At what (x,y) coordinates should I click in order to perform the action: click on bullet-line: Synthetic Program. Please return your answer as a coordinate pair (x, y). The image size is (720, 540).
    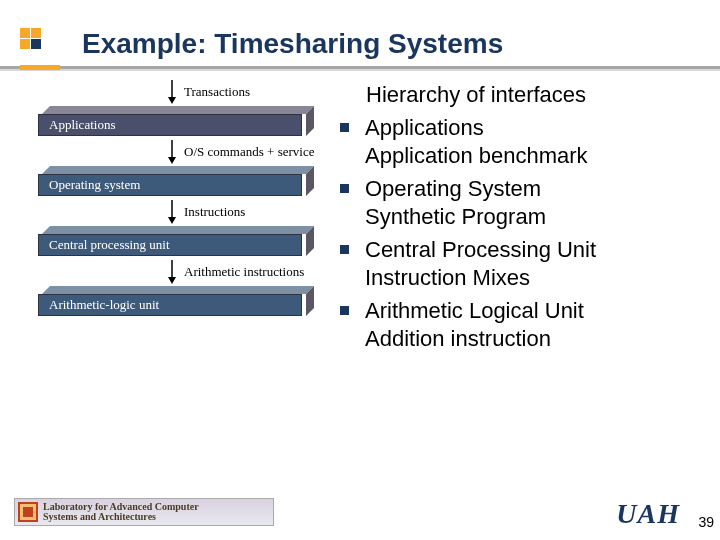
    Looking at the image, I should click on (456, 216).